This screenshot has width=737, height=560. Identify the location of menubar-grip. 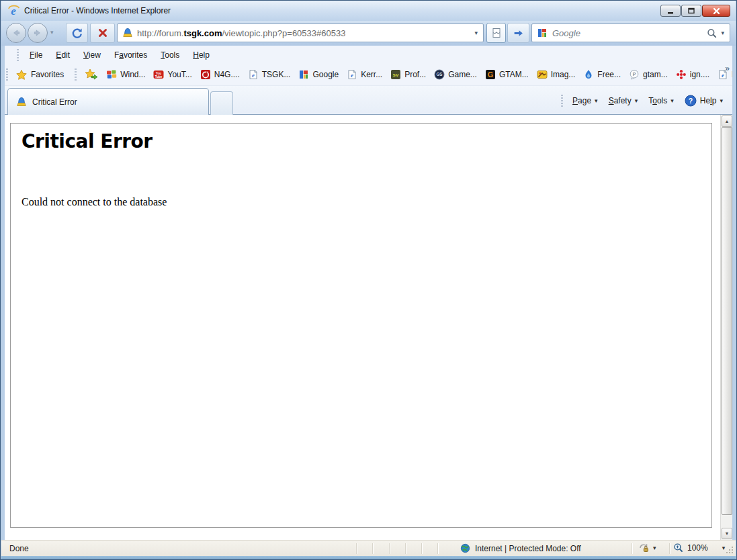
(17, 55).